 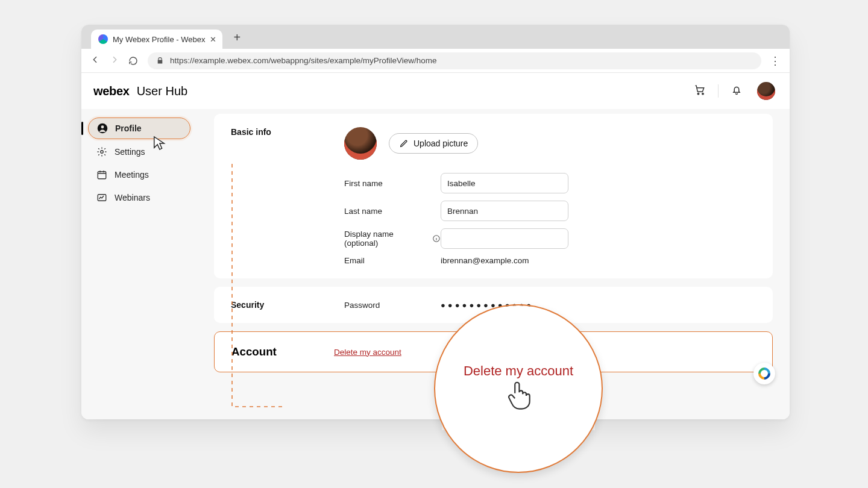 I want to click on zoom-callout: Delete my account, so click(x=518, y=389).